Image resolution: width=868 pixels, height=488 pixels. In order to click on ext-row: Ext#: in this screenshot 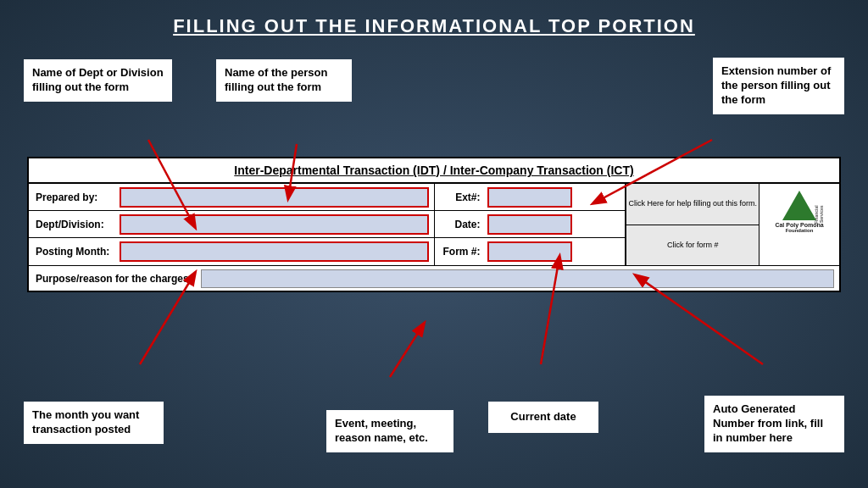, I will do `click(531, 197)`.